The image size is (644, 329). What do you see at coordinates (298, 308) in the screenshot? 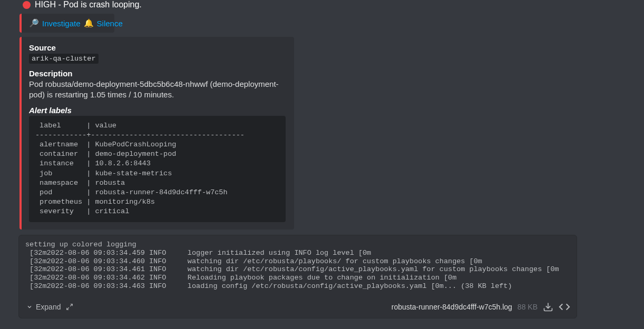
I see `attachment-footer: Expand robusta-runner-84d9dc4fff-w7c5h.l…` at bounding box center [298, 308].